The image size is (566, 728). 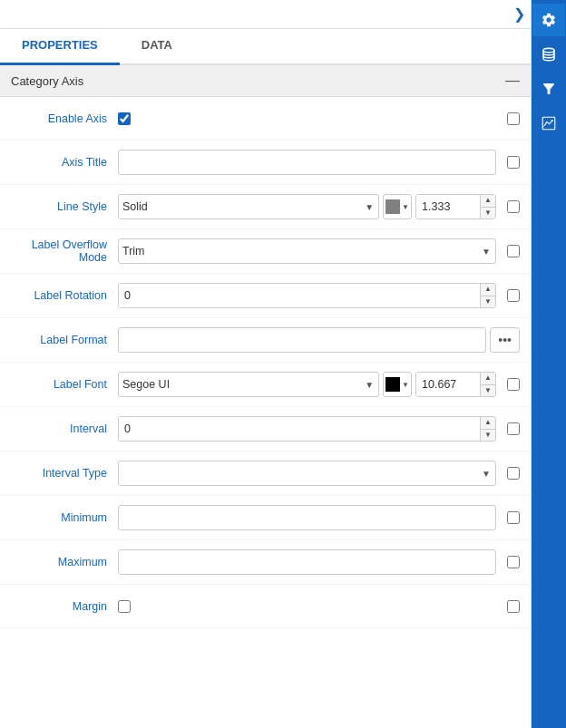 I want to click on label-rotation-label: Label Rotation, so click(x=59, y=296).